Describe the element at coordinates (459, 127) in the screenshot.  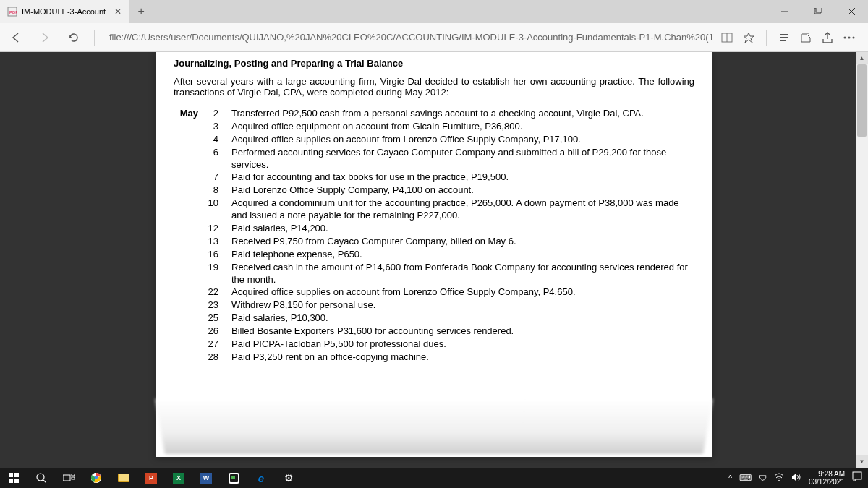
I see `transaction-text: Acquired office equipment on account fro…` at that location.